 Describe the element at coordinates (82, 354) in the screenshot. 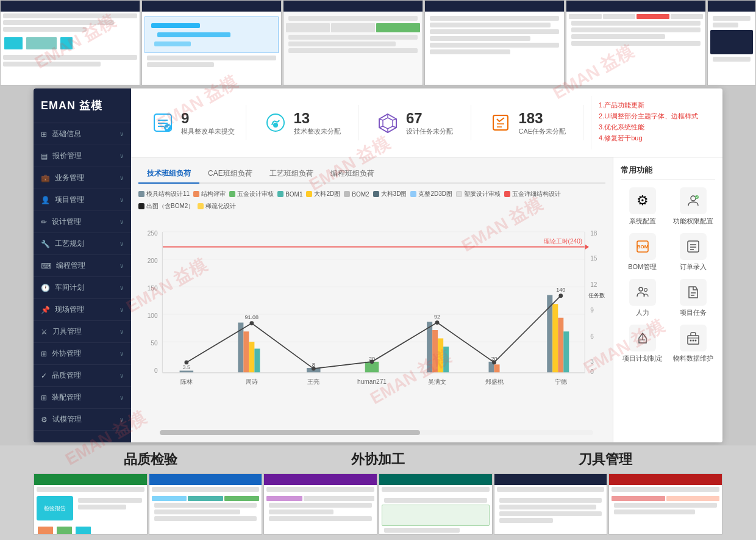

I see `sidebar-item-waixie: ⊞ 外协管理 ∨` at that location.